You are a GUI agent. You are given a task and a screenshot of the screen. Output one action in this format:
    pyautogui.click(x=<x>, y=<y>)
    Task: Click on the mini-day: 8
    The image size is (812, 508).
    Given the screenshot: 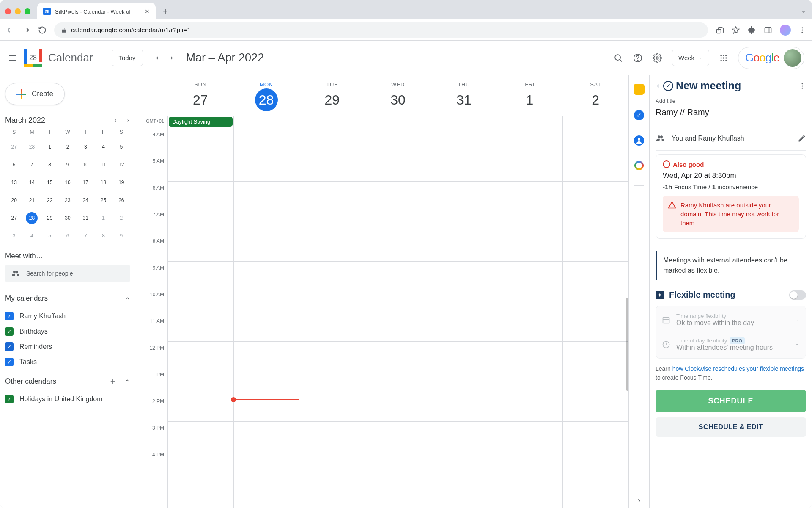 What is the action you would take?
    pyautogui.click(x=50, y=165)
    